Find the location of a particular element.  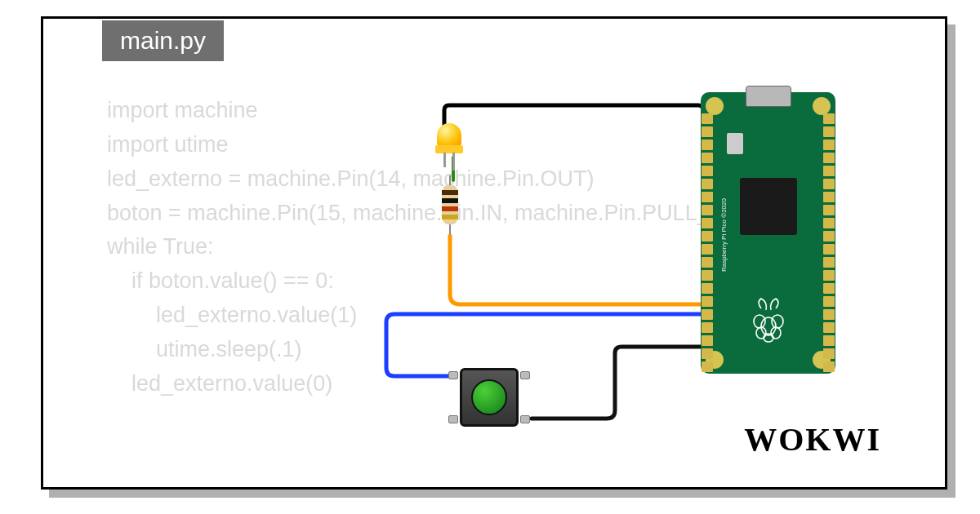

button-pin-bl is located at coordinates (453, 419).